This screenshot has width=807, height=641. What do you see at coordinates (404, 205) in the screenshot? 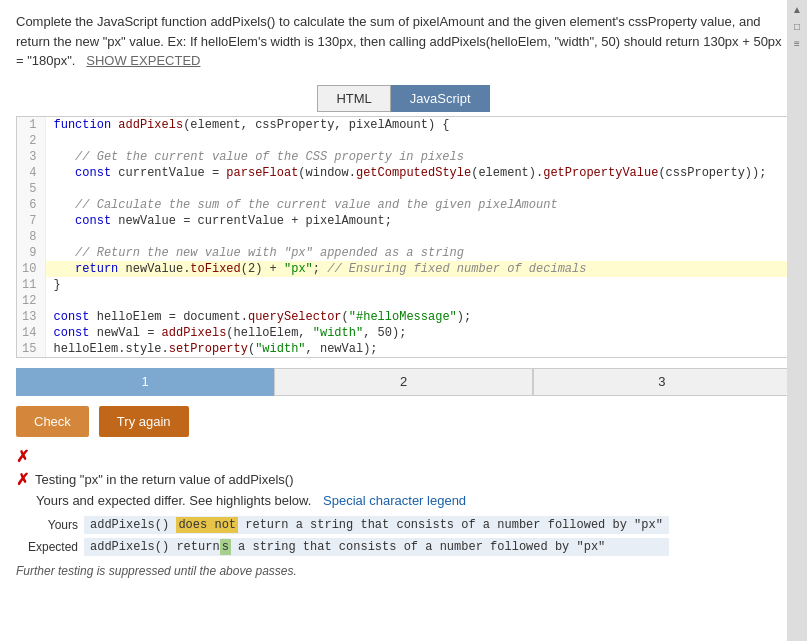
I see `code-line-6: 6 // Calculate the sum of the current va…` at bounding box center [404, 205].